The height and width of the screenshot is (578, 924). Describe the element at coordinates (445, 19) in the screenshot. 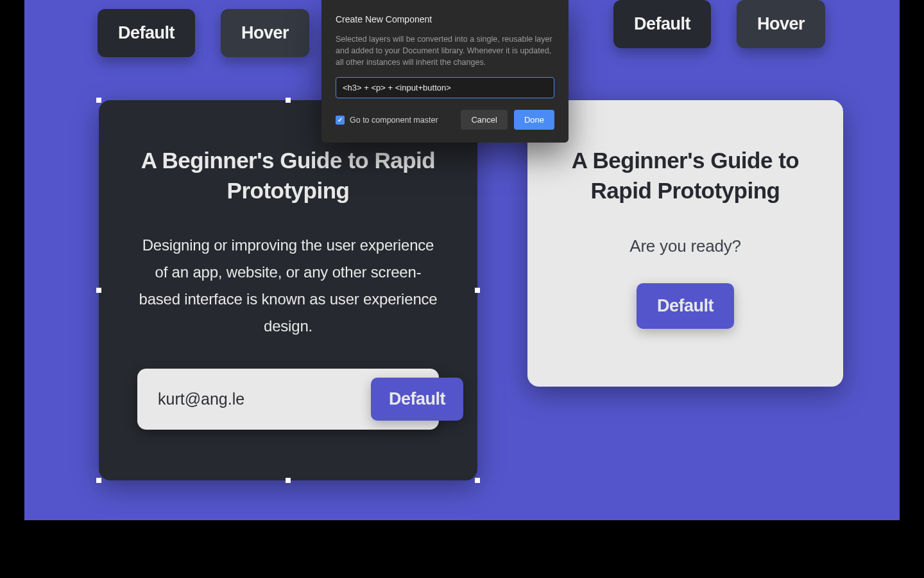

I see `dialog-title: Create New Component` at that location.